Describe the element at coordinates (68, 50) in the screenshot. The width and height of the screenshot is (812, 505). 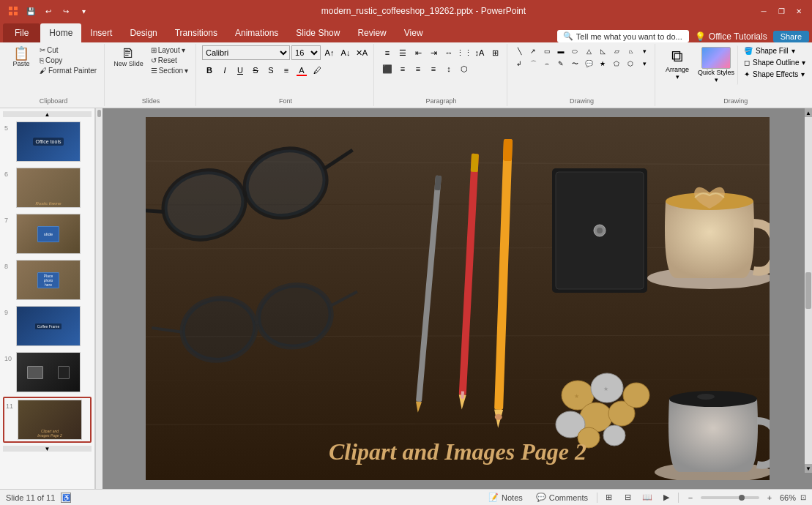
I see `cut-btn: ✂ Cut` at that location.